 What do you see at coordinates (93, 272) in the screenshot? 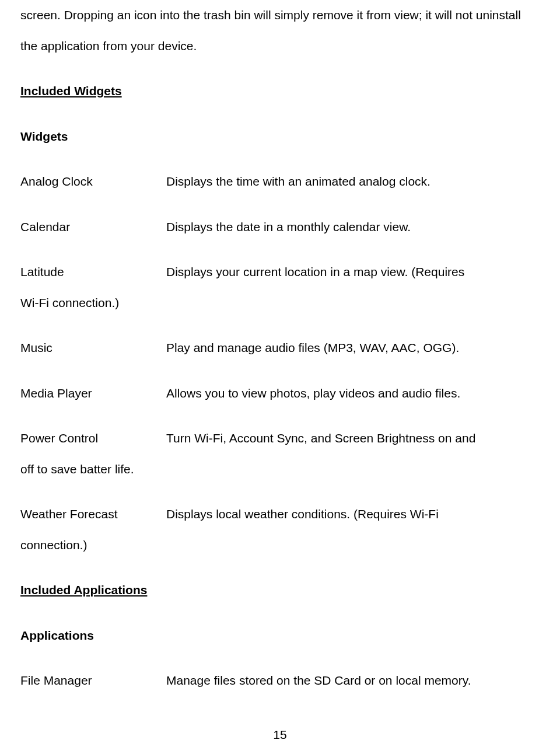
I see `widget-label: Latitude` at bounding box center [93, 272].